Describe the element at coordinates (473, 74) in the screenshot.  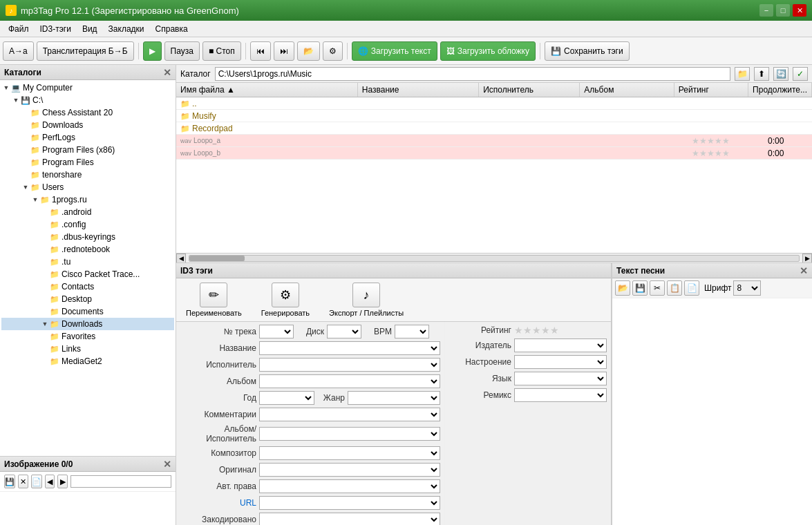
I see `path-input` at that location.